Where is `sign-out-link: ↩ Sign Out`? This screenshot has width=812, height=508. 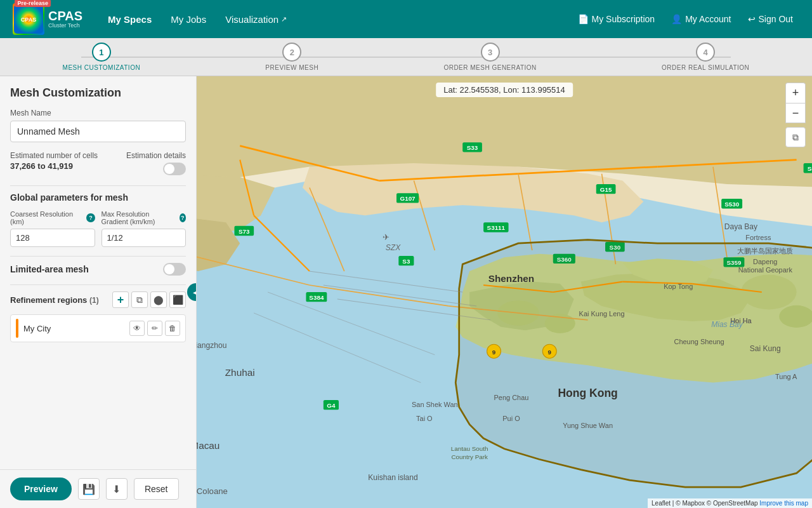
sign-out-link: ↩ Sign Out is located at coordinates (770, 19).